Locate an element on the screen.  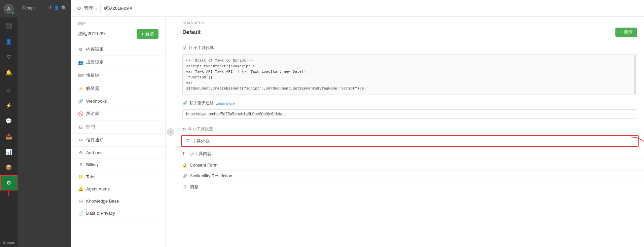
sidebar-icon-inbox: 📥 is located at coordinates (9, 136).